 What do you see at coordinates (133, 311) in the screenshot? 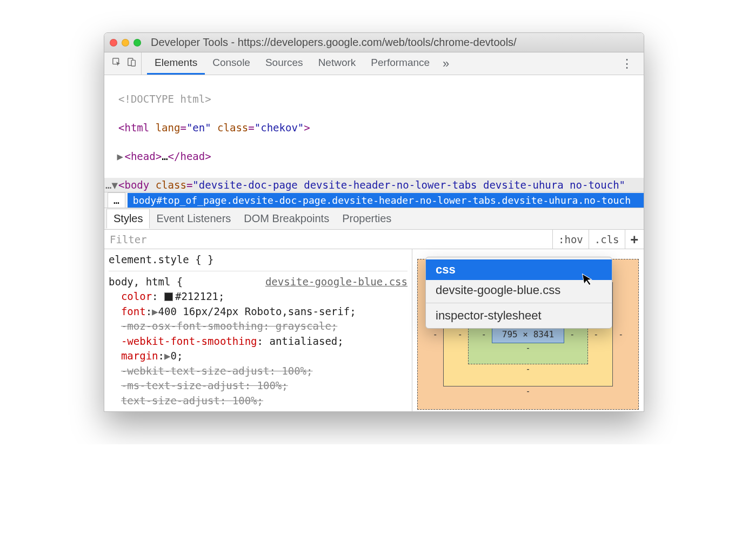
I see `css-prop: font` at bounding box center [133, 311].